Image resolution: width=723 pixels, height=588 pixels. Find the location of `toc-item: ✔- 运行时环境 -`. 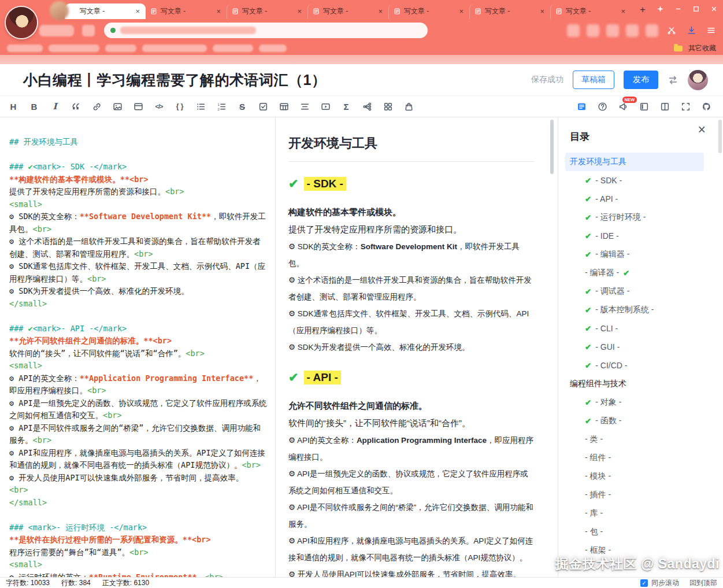

toc-item: ✔- 运行时环境 - is located at coordinates (635, 217).